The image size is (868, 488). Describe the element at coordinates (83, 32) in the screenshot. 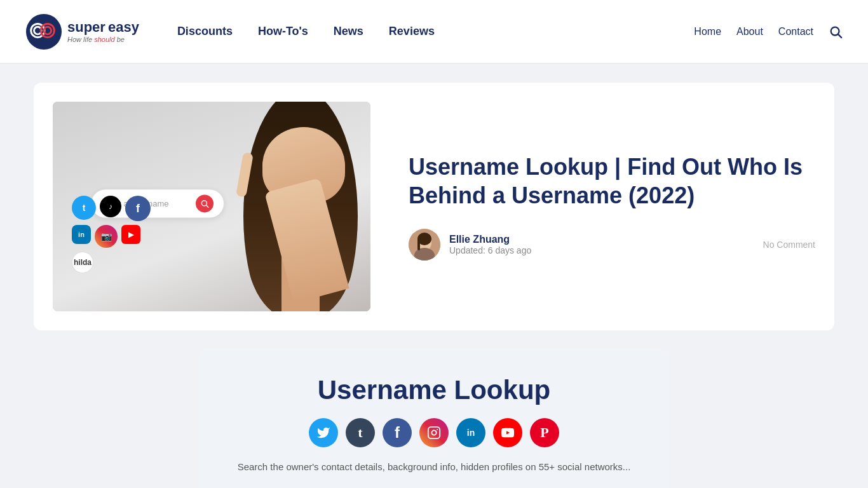

I see `logo-link: super easy How life should be` at that location.